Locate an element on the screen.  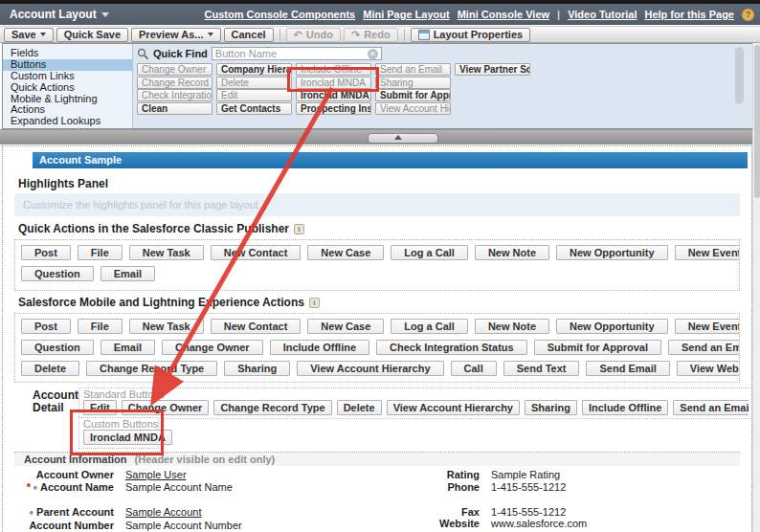
palette-button-check-integration: Check Integration is located at coordinates (174, 96).